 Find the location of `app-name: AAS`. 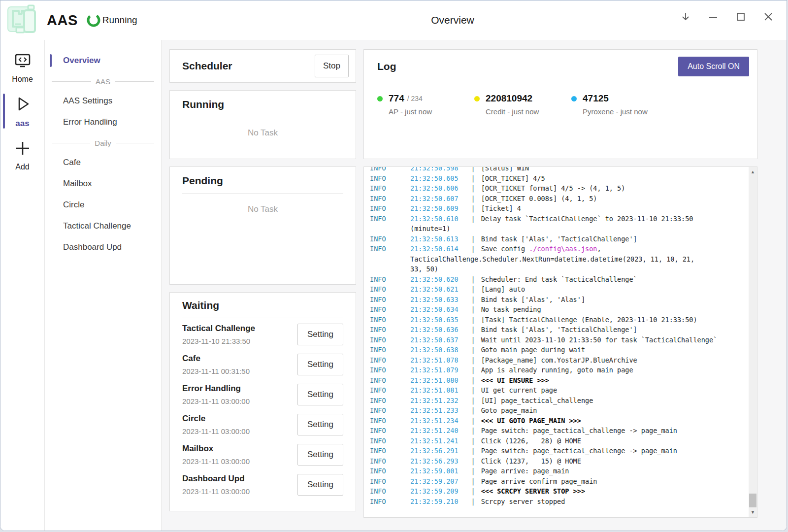

app-name: AAS is located at coordinates (62, 21).